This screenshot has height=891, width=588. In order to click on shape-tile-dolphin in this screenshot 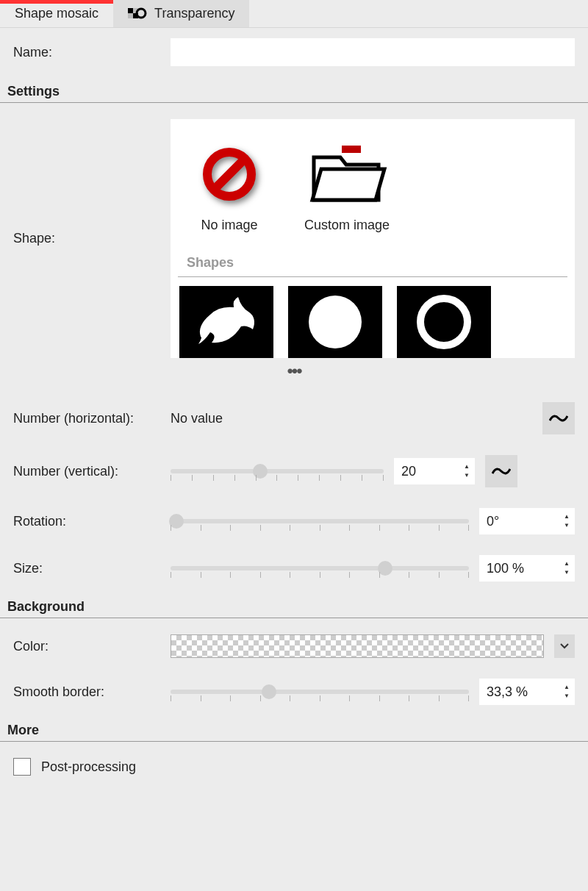, I will do `click(226, 322)`.